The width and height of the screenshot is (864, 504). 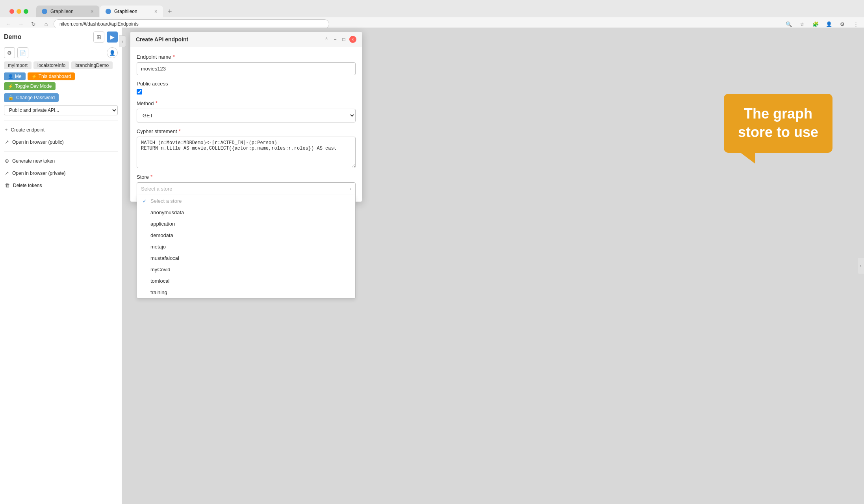 I want to click on store-option-anonymusdata: anonymusdata, so click(x=246, y=213).